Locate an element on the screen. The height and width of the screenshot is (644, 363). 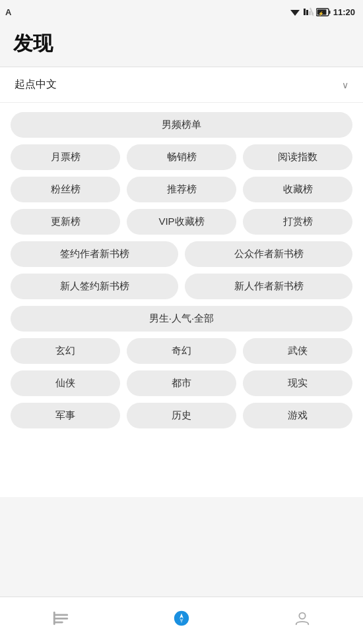
dropdown-label: 起点中文 is located at coordinates (36, 84).